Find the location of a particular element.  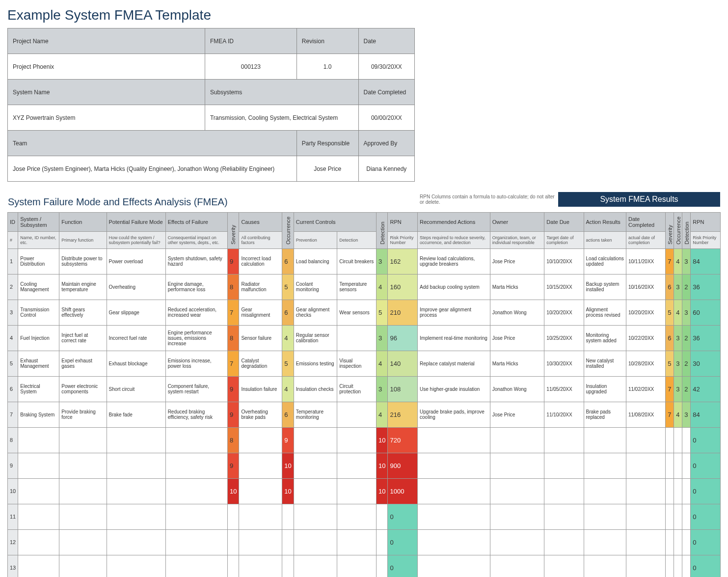

cell-failure: Overheating is located at coordinates (136, 287).